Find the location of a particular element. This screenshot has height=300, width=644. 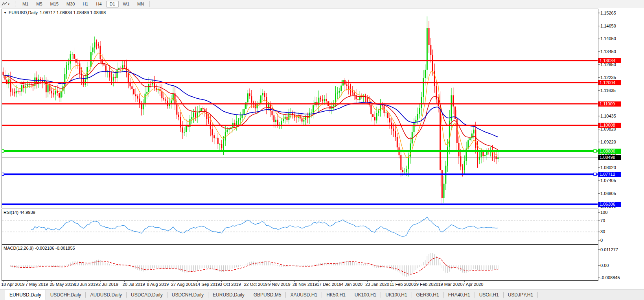

level-price-label-1.11009: 1.11009 is located at coordinates (610, 104).